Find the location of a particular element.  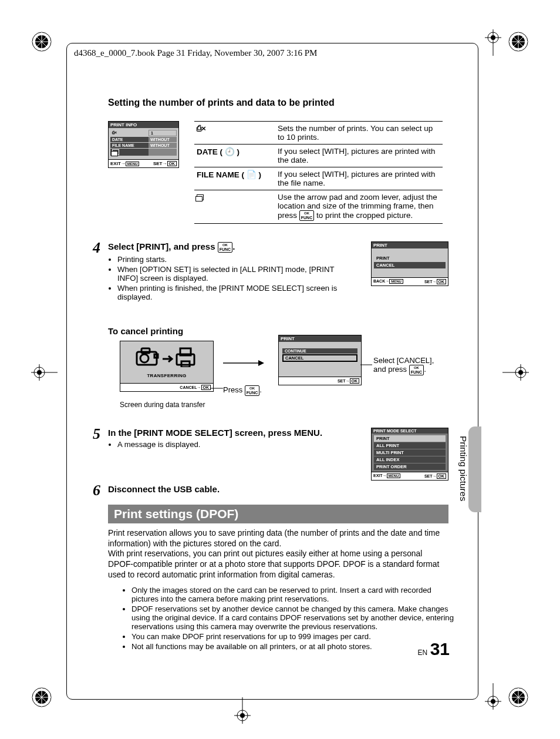

step-number: 6 is located at coordinates (96, 491).